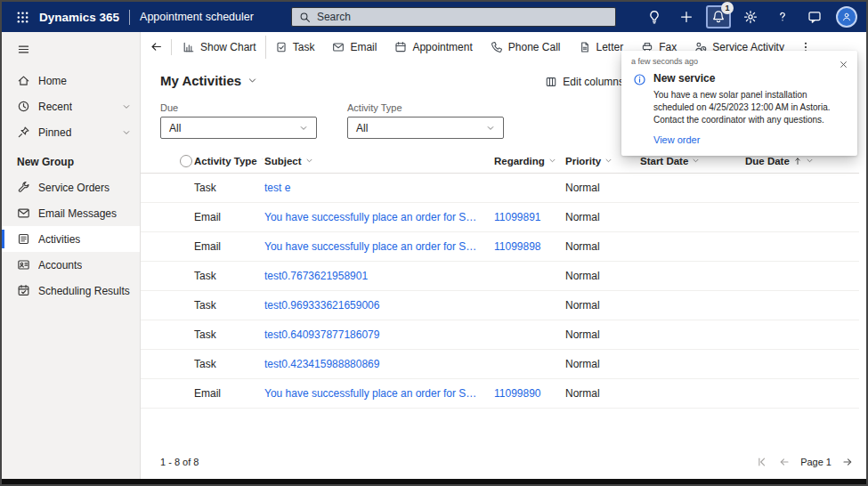  Describe the element at coordinates (815, 17) in the screenshot. I see `feedback-icon` at that location.